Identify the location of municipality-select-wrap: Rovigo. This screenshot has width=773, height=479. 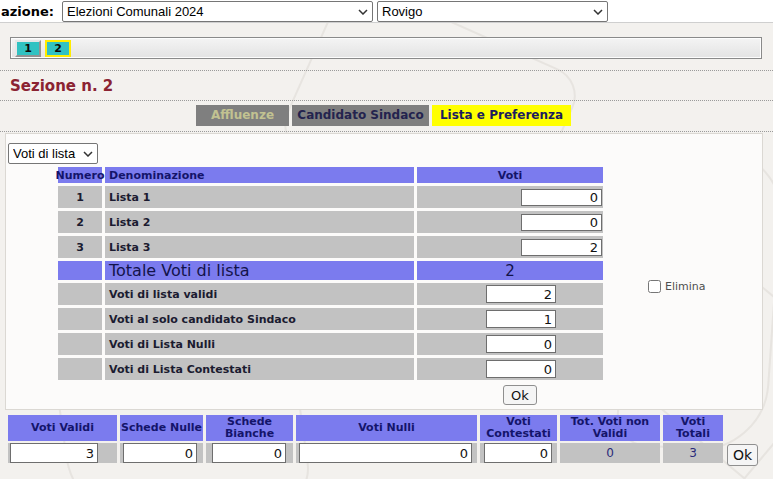
(492, 12).